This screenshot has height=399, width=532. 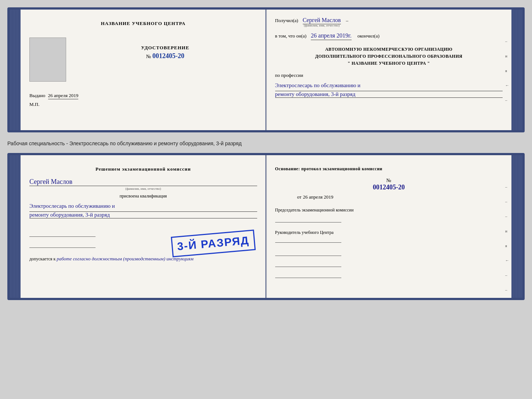 What do you see at coordinates (389, 197) in the screenshot?
I see `ot-date-row: от 26 апреля 2019` at bounding box center [389, 197].